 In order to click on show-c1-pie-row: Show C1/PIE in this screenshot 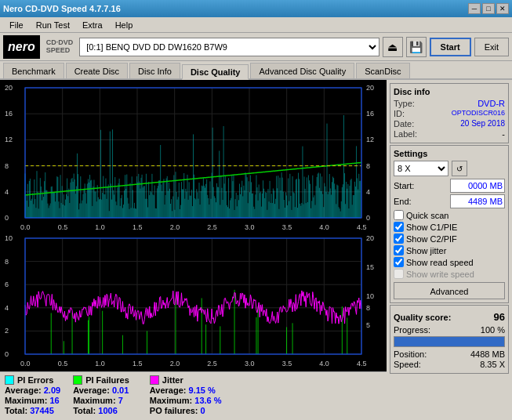, I will do `click(449, 227)`.